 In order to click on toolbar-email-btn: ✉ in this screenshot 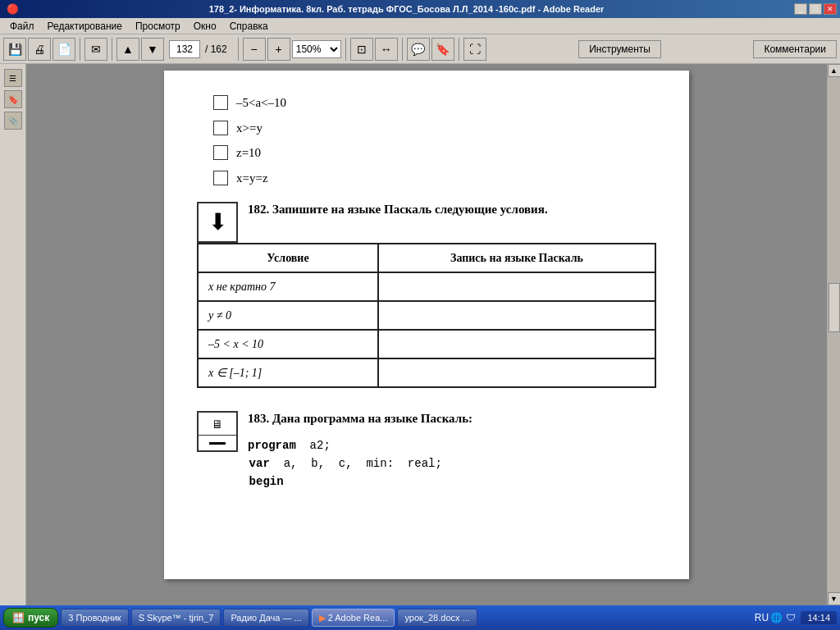, I will do `click(96, 49)`.